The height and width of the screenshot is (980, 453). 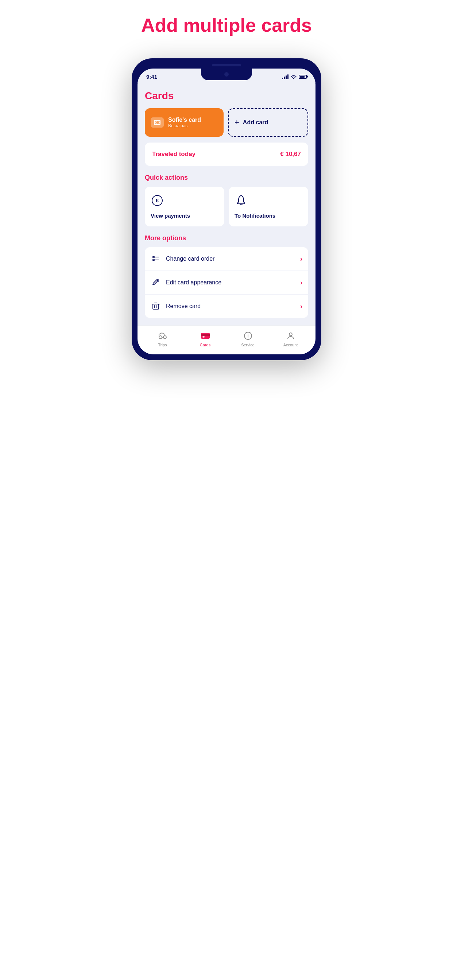 I want to click on account-nav-label: Account, so click(x=291, y=345).